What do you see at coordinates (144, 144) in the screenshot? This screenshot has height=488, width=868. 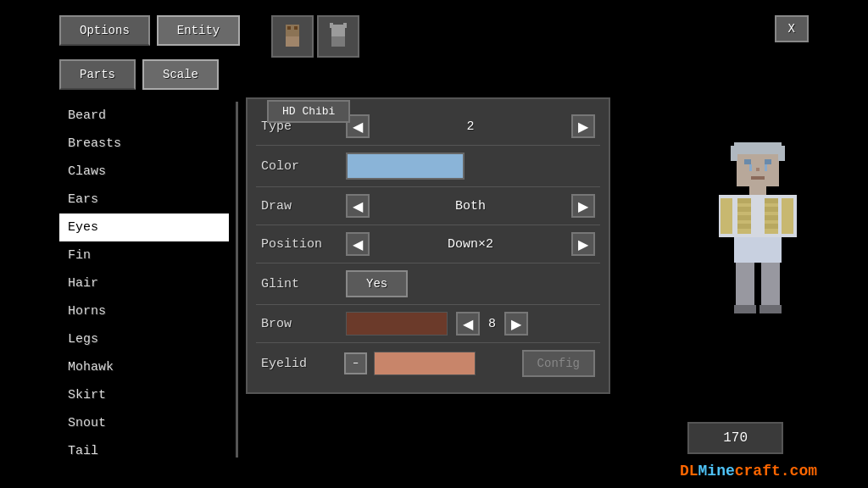 I see `part-item-breasts: Breasts` at bounding box center [144, 144].